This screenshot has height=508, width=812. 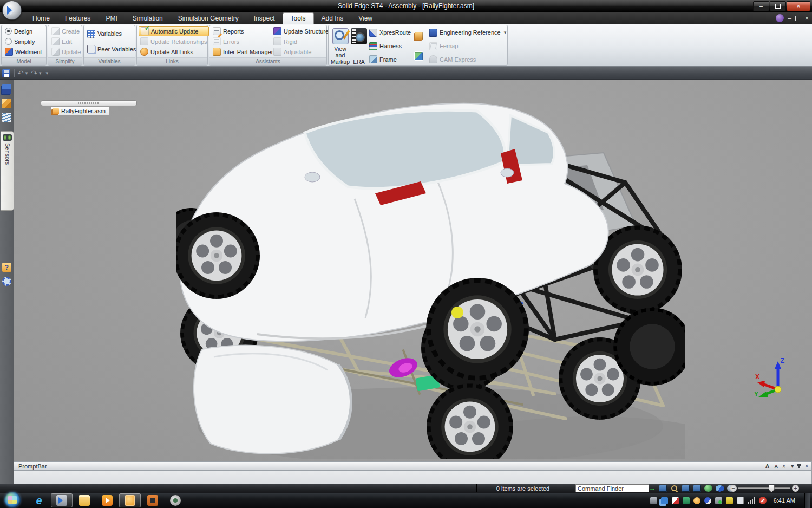 I want to click on peer-variables-button: Peer Variables, so click(x=112, y=49).